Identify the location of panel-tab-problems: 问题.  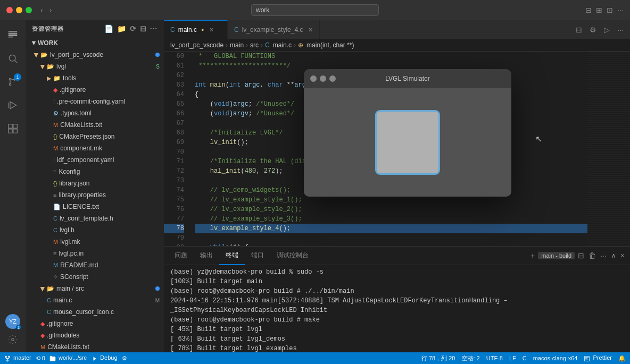
(181, 256).